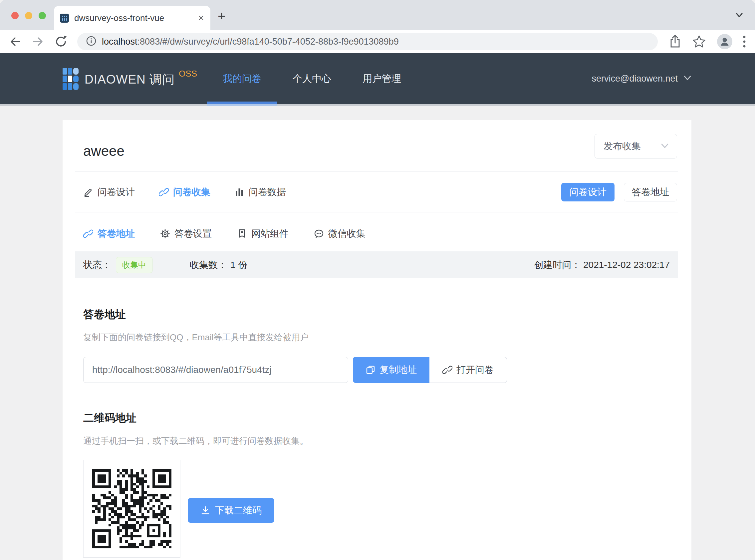 The image size is (755, 560). I want to click on pencil-icon, so click(88, 192).